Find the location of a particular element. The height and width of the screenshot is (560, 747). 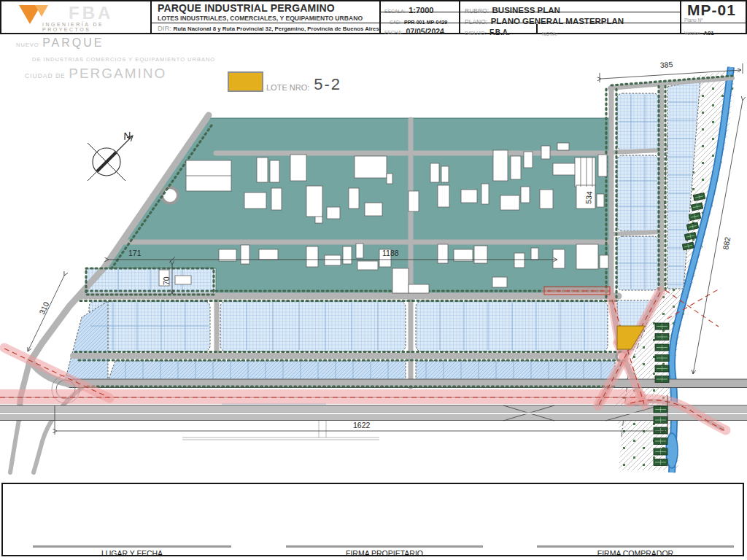

signature-line-propietario is located at coordinates (384, 547).